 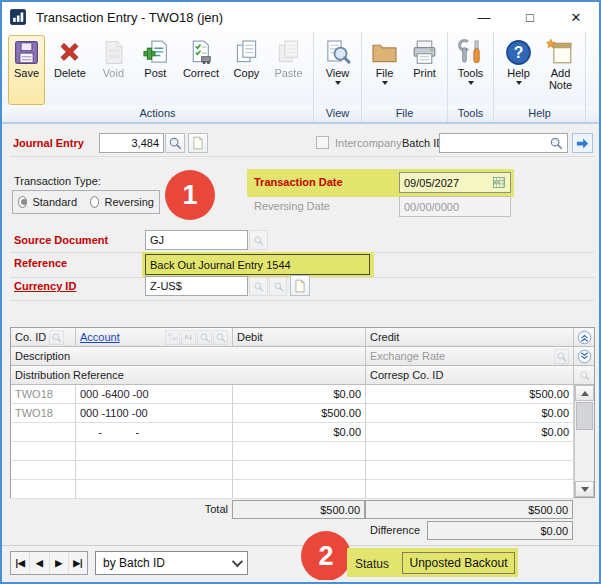 What do you see at coordinates (100, 337) in the screenshot?
I see `account-link: Account` at bounding box center [100, 337].